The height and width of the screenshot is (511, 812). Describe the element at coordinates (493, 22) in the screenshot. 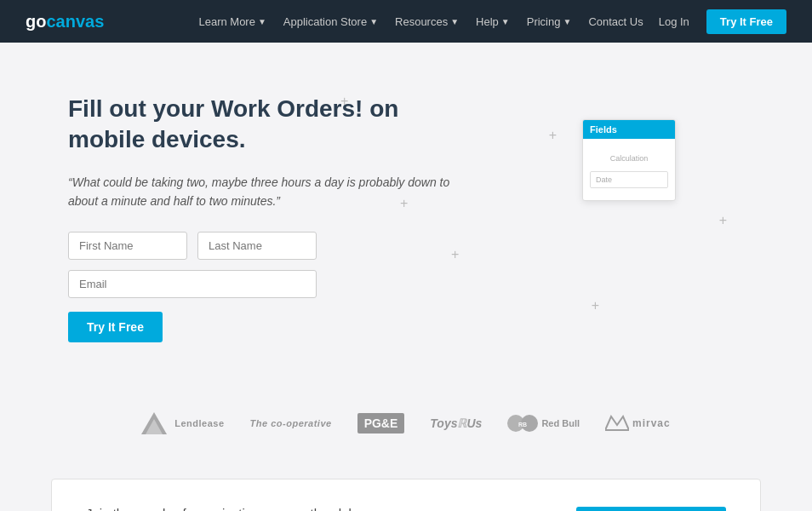

I see `nav-link-help: Help ▼` at that location.